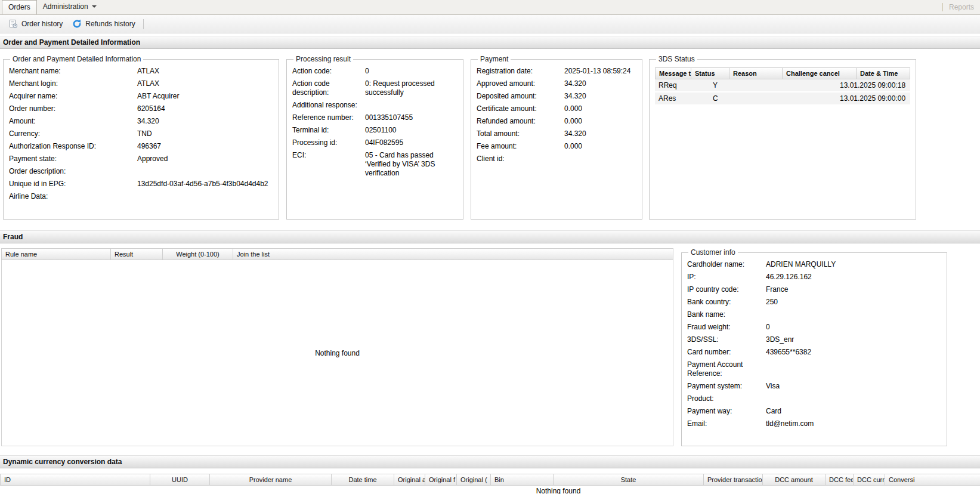  I want to click on threeds-grid: Message type Status Reason Challenge can…, so click(783, 87).